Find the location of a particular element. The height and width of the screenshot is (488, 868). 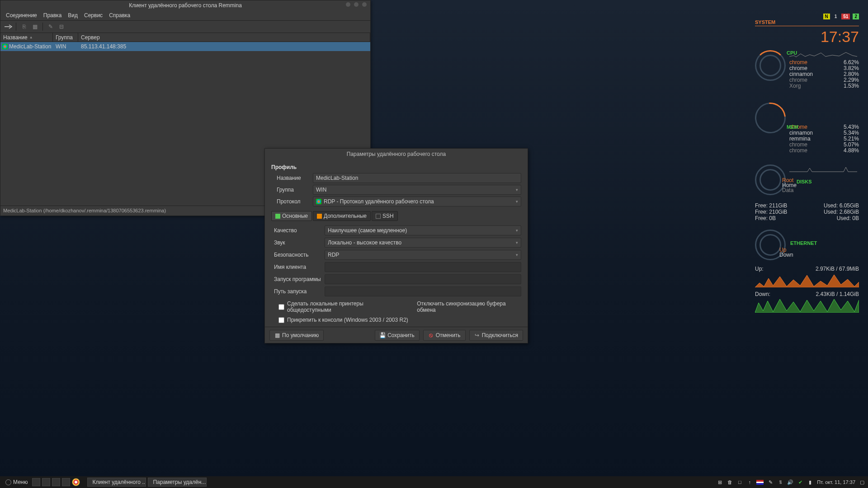

name-input: MedicLab-Station is located at coordinates (417, 178).